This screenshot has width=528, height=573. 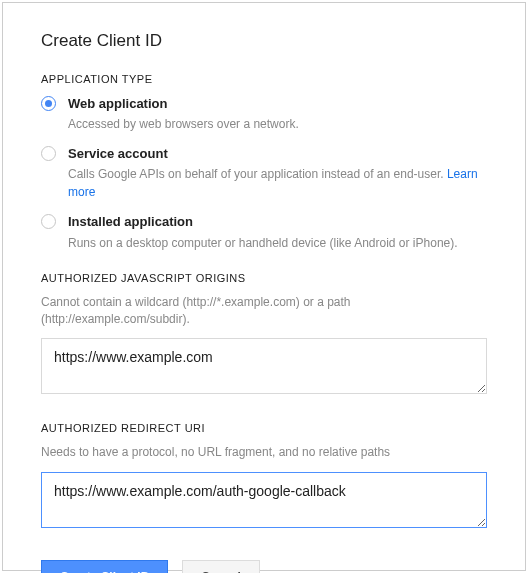 I want to click on js-origins-label: AUTHORIZED JAVASCRIPT ORIGINS, so click(x=264, y=278).